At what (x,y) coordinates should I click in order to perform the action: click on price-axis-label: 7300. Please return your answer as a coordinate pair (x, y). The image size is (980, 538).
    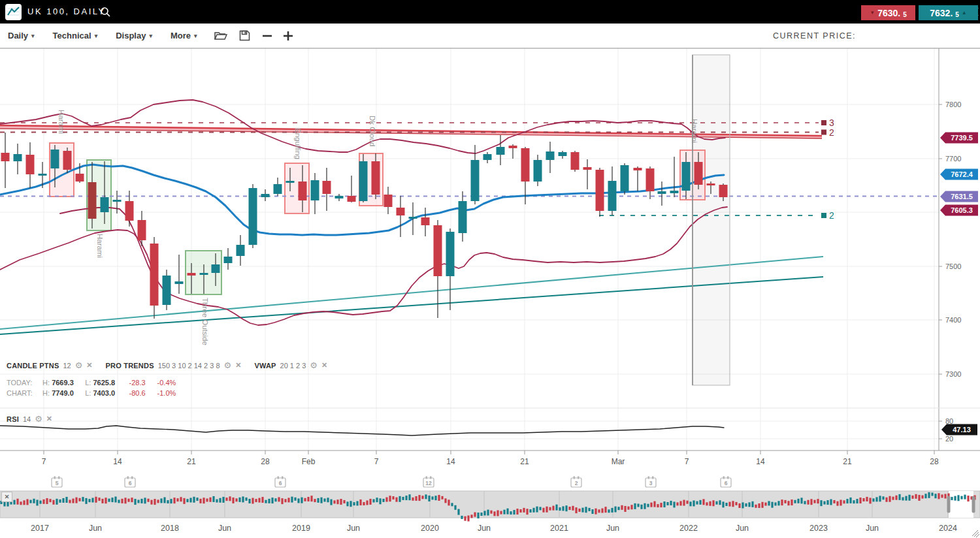
    Looking at the image, I should click on (953, 374).